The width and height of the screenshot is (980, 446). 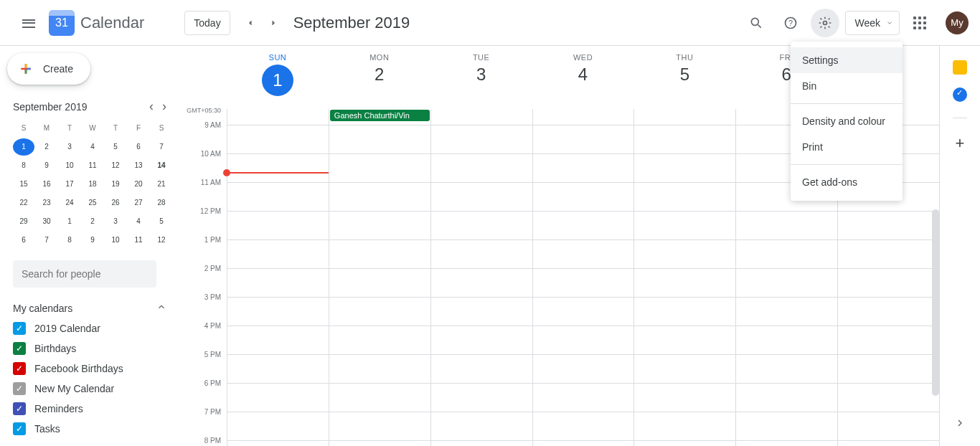 I want to click on dropdown-item-settings: Settings, so click(x=847, y=60).